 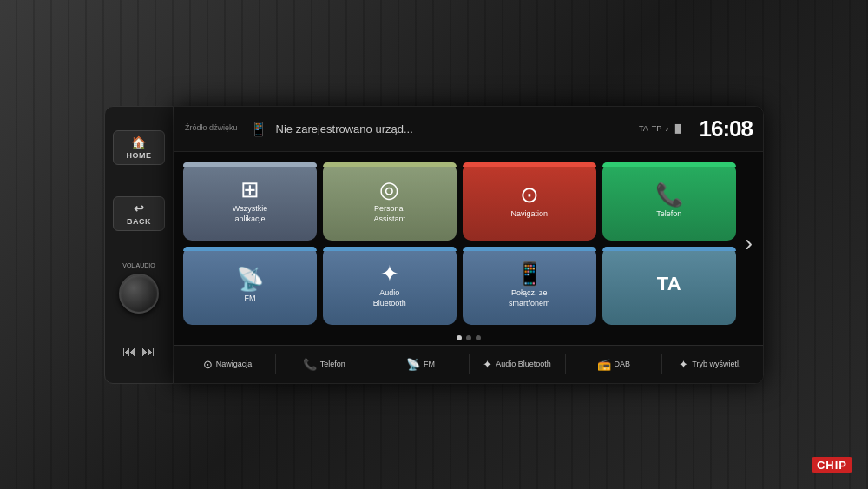 What do you see at coordinates (139, 155) in the screenshot?
I see `home-label: HOME` at bounding box center [139, 155].